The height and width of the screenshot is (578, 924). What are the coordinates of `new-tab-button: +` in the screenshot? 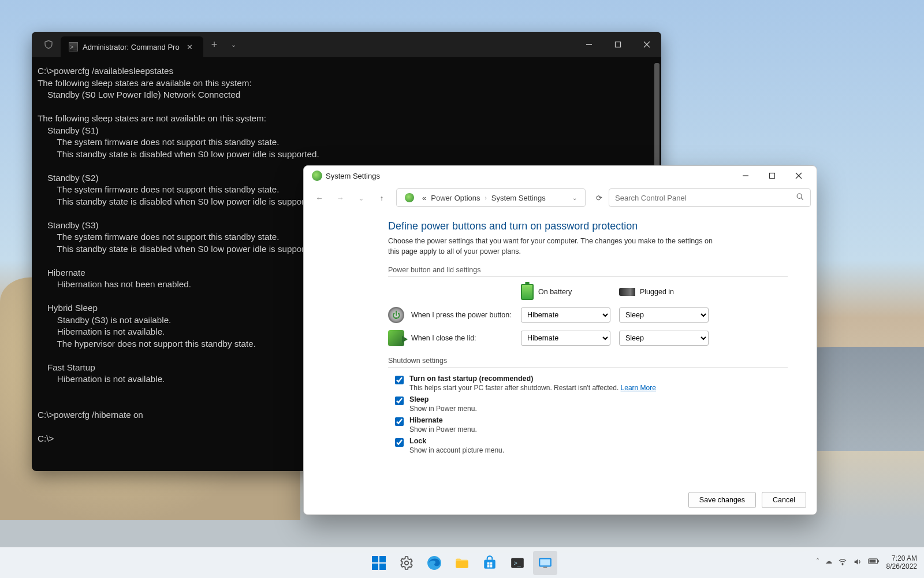 It's located at (215, 45).